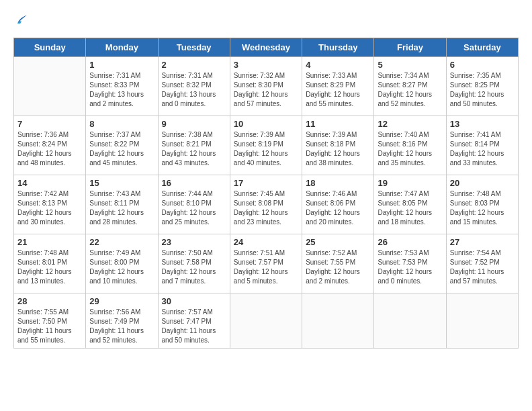 The height and width of the screenshot is (411, 532). Describe the element at coordinates (194, 242) in the screenshot. I see `day-number: 23` at that location.